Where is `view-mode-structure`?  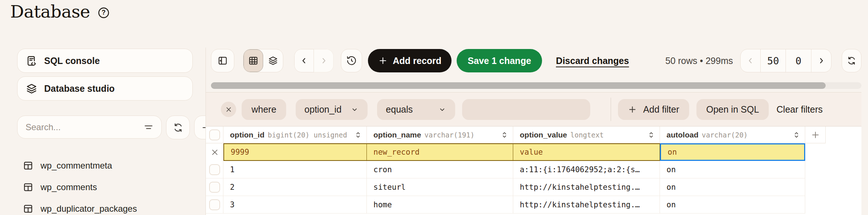
view-mode-structure is located at coordinates (273, 61).